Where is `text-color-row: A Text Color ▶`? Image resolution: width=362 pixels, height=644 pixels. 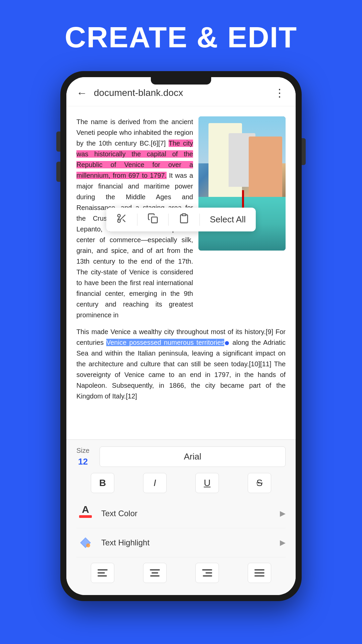
text-color-row: A Text Color ▶ is located at coordinates (181, 514).